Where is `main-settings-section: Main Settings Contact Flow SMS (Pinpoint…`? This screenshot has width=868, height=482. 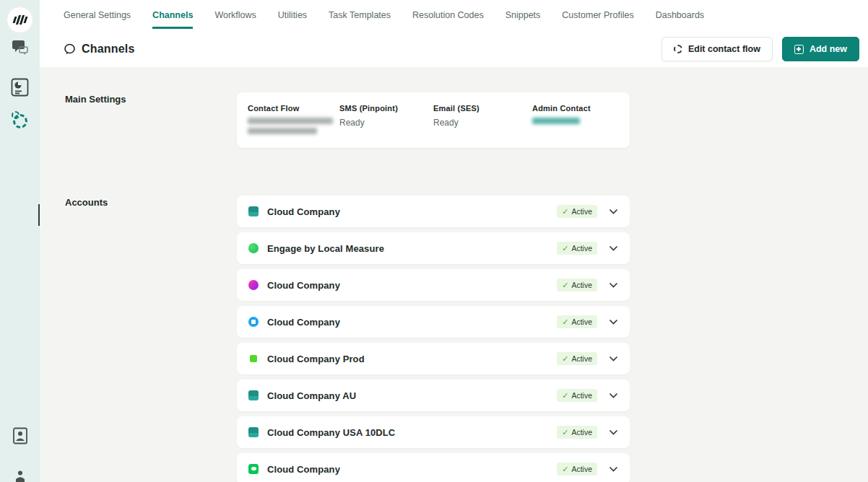 main-settings-section: Main Settings Contact Flow SMS (Pinpoint… is located at coordinates (466, 120).